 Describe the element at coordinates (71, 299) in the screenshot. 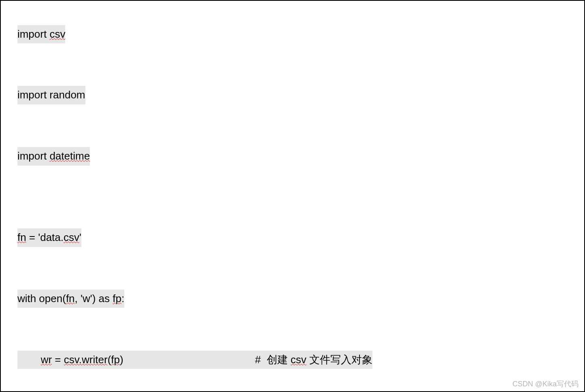

I see `highlighted-text: with open(fn, 'w') as fp:` at that location.